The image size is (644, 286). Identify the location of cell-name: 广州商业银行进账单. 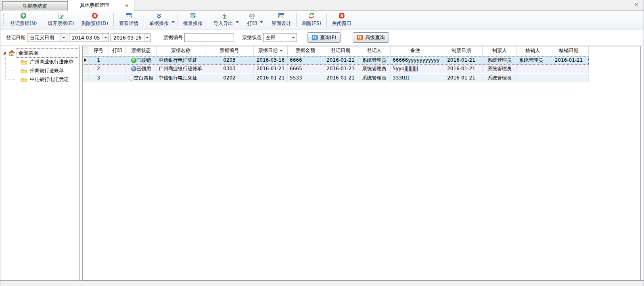
(181, 69).